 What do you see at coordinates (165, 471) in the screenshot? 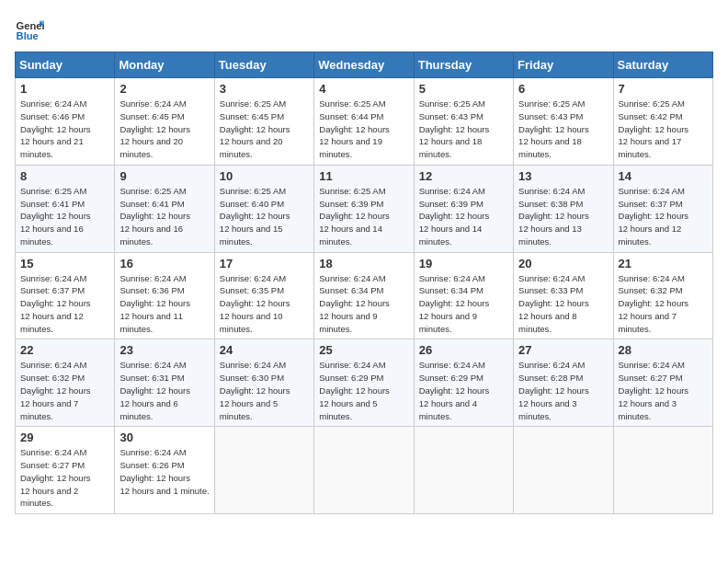
I see `calendar-cell: 30Sunrise: 6:24 AMSunset: 6:26 PMDayligh…` at bounding box center [165, 471].